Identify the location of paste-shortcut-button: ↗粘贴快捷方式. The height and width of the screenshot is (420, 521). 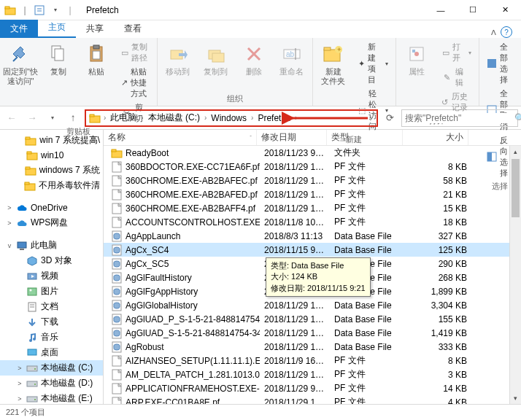
(136, 83).